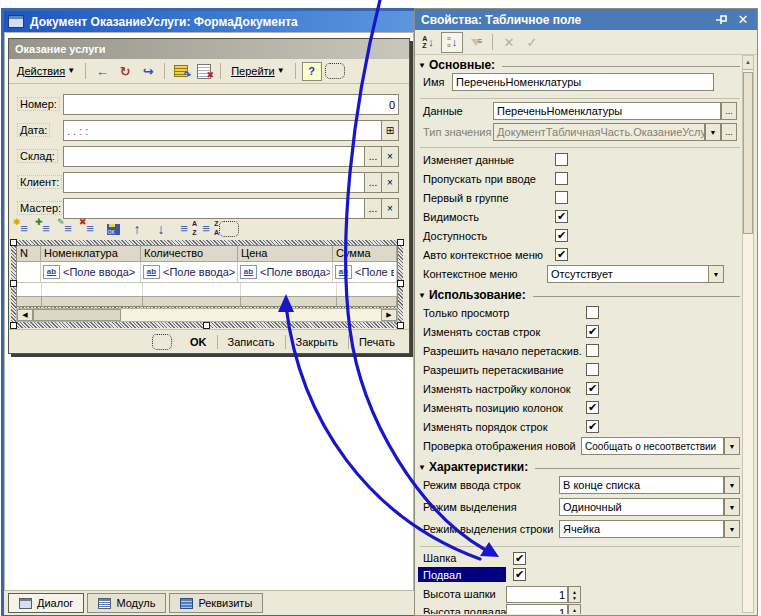 The height and width of the screenshot is (616, 761). What do you see at coordinates (721, 20) in the screenshot?
I see `pin-icon` at bounding box center [721, 20].